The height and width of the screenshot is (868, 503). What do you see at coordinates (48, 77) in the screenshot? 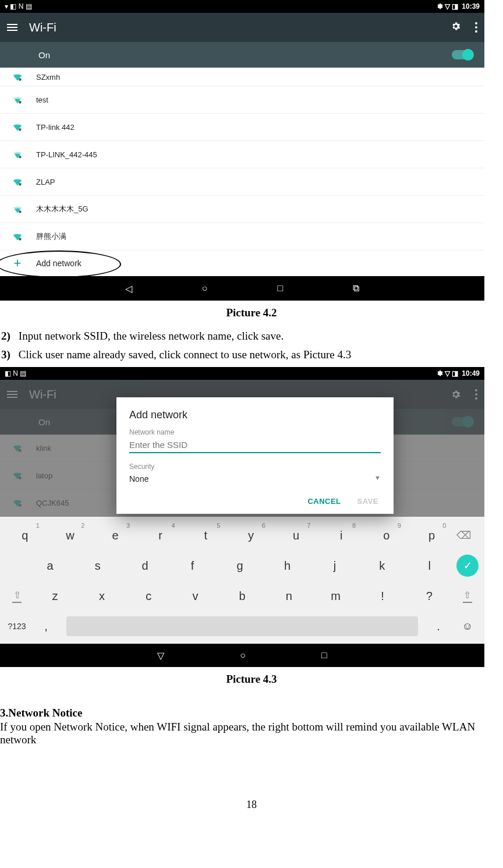
I see `network-name: SZxmh` at bounding box center [48, 77].